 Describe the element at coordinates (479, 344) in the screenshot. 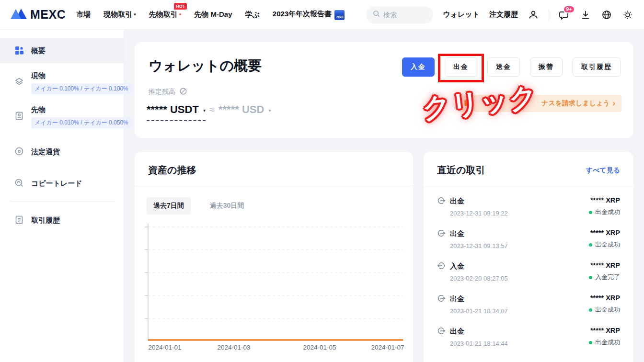

I see `transaction-time: 2023-01-21 18:14:44` at that location.